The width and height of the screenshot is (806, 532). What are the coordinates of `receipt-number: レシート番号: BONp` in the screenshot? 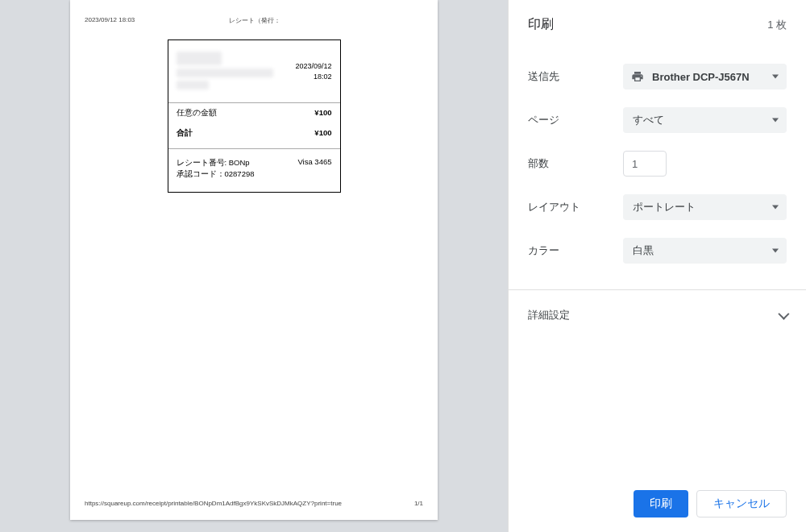 It's located at (216, 163).